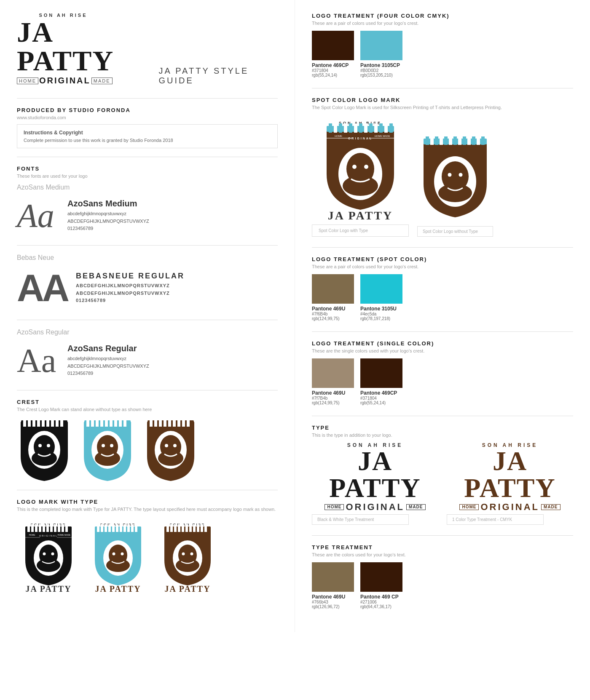 Image resolution: width=590 pixels, height=700 pixels. What do you see at coordinates (381, 585) in the screenshot?
I see `type-treatment-swatch-2: Pantone 469 CP #271006 rgb(64,47,36,17)` at bounding box center [381, 585].